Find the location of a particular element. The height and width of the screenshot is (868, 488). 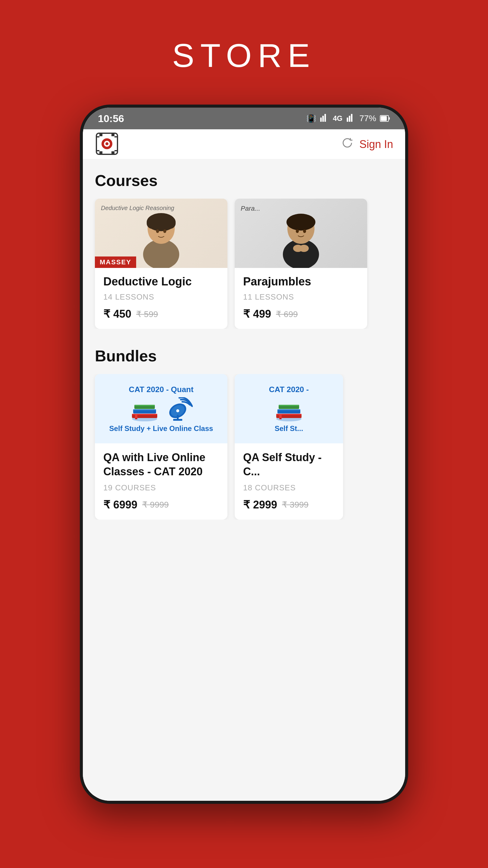

price-current-para: ₹ 499 is located at coordinates (257, 314).